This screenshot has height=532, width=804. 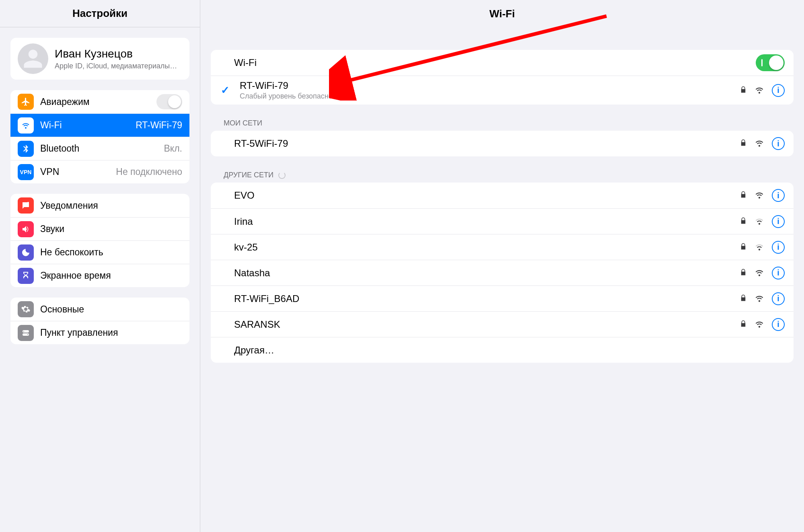 I want to click on bluetooth-value: Вкл., so click(x=173, y=149).